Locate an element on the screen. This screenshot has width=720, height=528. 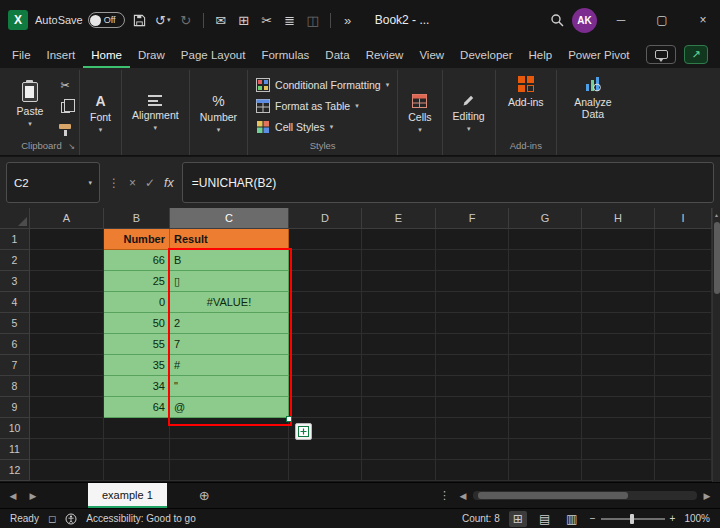
cell-E1 is located at coordinates (399, 240).